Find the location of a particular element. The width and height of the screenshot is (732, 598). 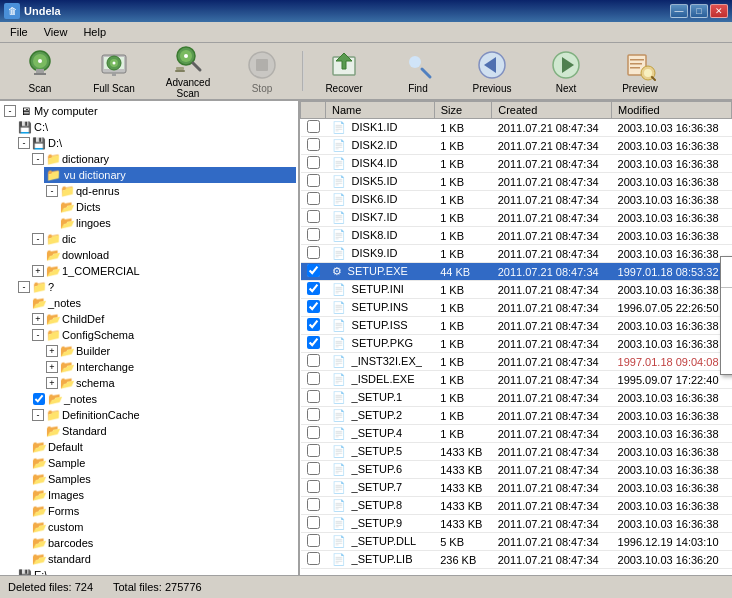

table-row: 📄 _SETUP.8 1433 KB 2011.07.21 08:47:34 2… is located at coordinates (516, 506).